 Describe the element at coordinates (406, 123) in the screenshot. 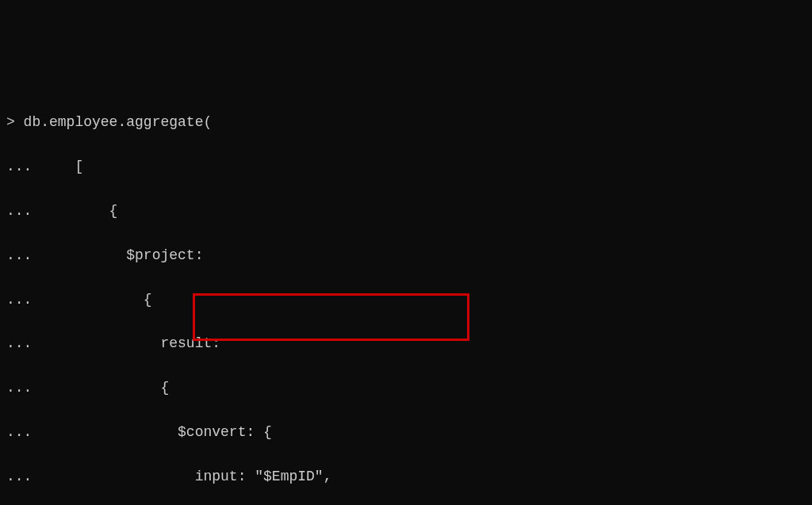

I see `code-line: > db.employee.aggregate(` at that location.